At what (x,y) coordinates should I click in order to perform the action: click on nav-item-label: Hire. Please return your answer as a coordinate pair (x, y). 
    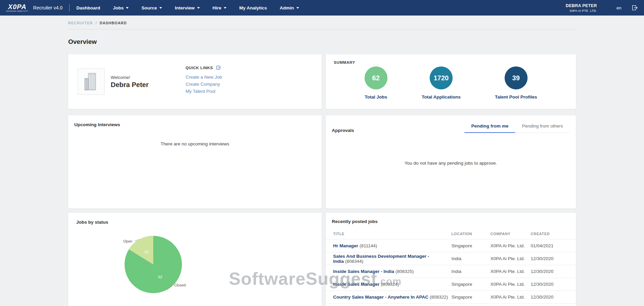
    Looking at the image, I should click on (217, 8).